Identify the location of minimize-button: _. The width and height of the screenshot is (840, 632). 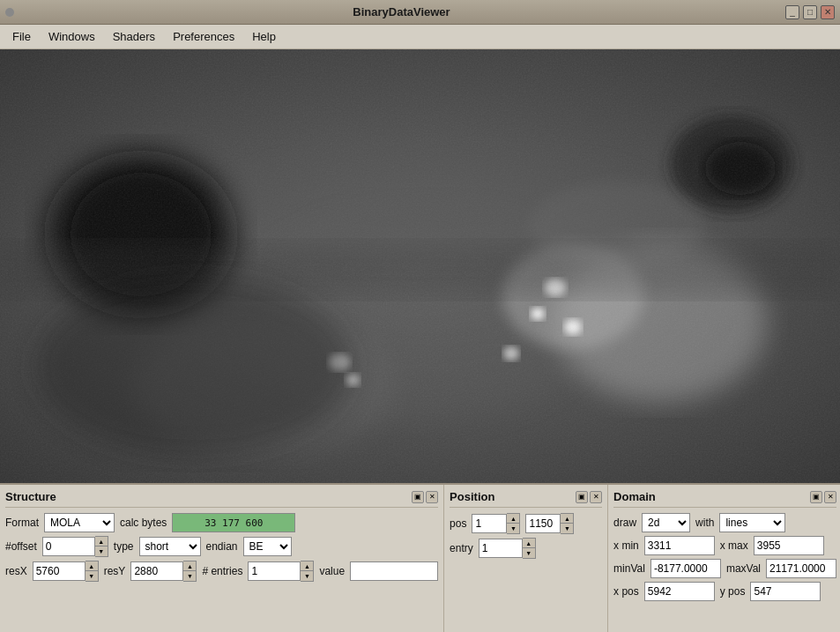
(792, 12).